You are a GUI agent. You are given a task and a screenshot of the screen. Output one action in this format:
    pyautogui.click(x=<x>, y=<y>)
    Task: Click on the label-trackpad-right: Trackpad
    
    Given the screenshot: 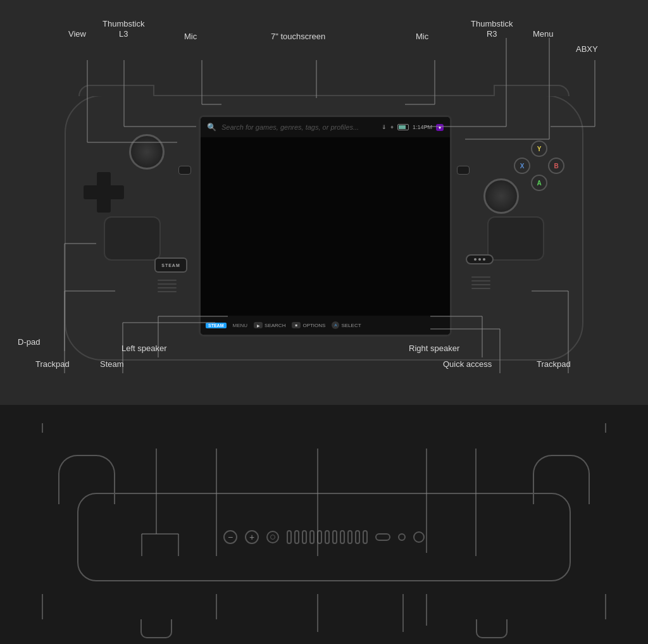 What is the action you would take?
    pyautogui.click(x=554, y=364)
    